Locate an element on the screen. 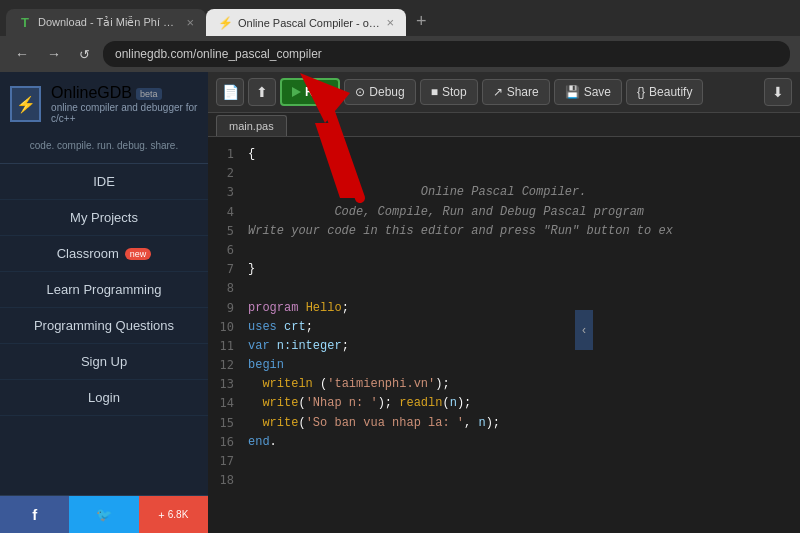  sidebar-item-login: Login is located at coordinates (104, 398).